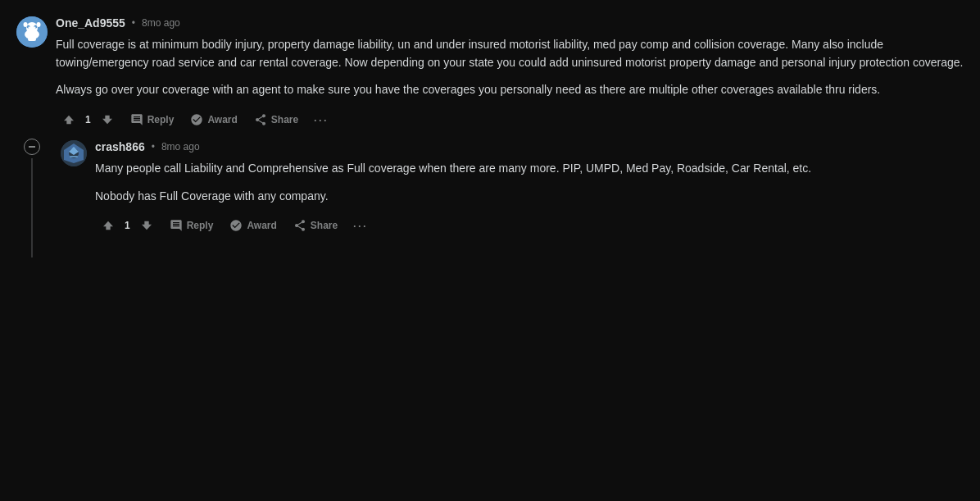 This screenshot has height=501, width=980. Describe the element at coordinates (147, 225) in the screenshot. I see `reply-downvote-icon` at that location.